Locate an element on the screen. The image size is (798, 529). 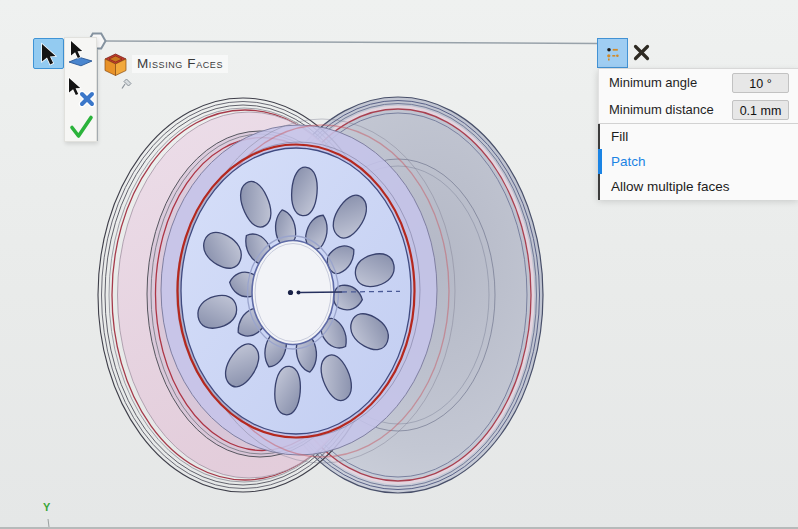
pushpin-icon is located at coordinates (126, 84).